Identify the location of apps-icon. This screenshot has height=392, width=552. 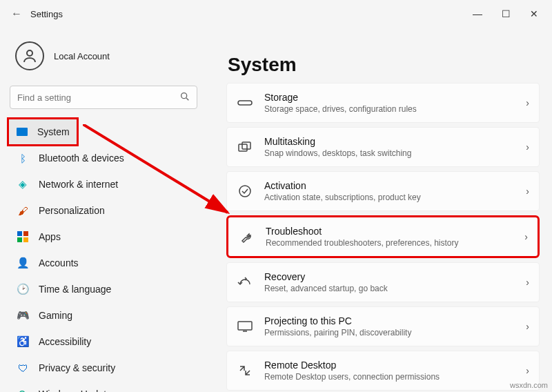
(23, 237).